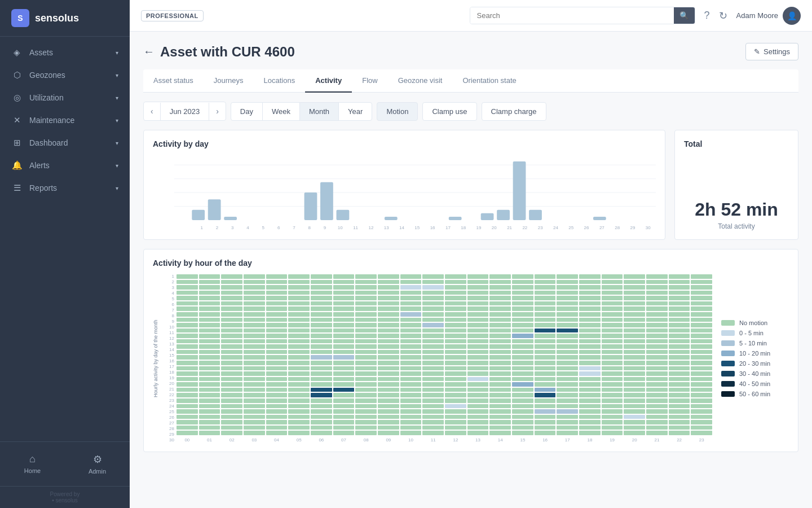 Image resolution: width=812 pixels, height=508 pixels. What do you see at coordinates (33, 464) in the screenshot?
I see `bottom-btn-home: ⌂Home` at bounding box center [33, 464].